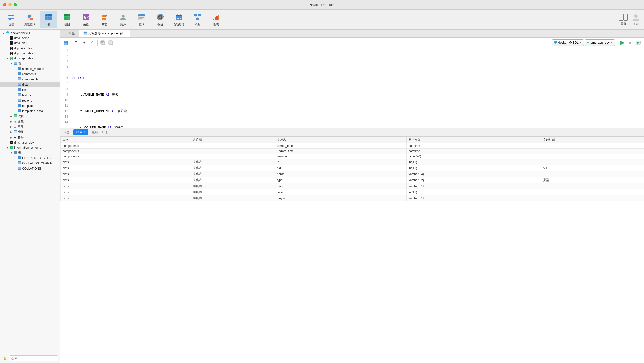  I want to click on format-text-btn: T, so click(76, 43).